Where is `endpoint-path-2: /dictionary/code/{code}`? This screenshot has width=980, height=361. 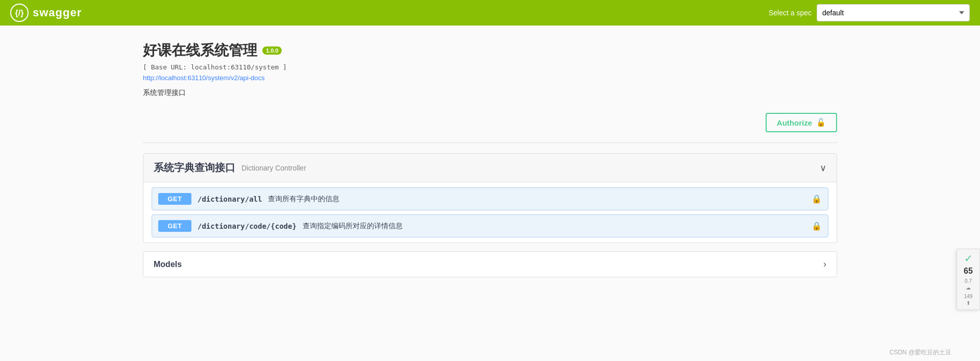 endpoint-path-2: /dictionary/code/{code} is located at coordinates (247, 226).